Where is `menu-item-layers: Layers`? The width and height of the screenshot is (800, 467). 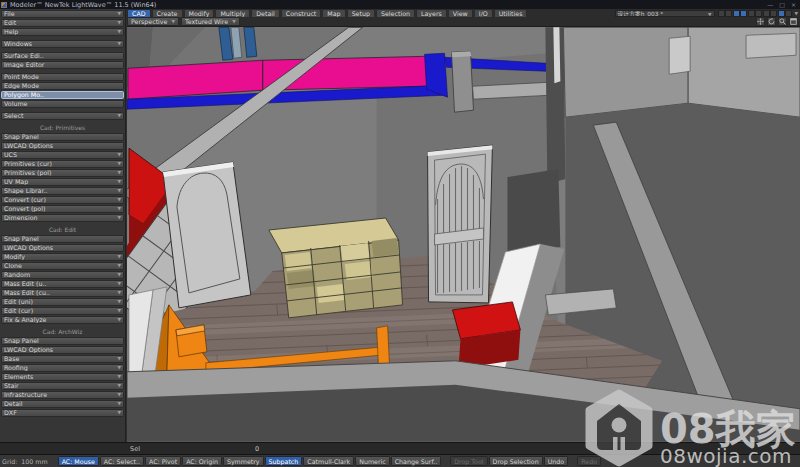 menu-item-layers: Layers is located at coordinates (432, 13).